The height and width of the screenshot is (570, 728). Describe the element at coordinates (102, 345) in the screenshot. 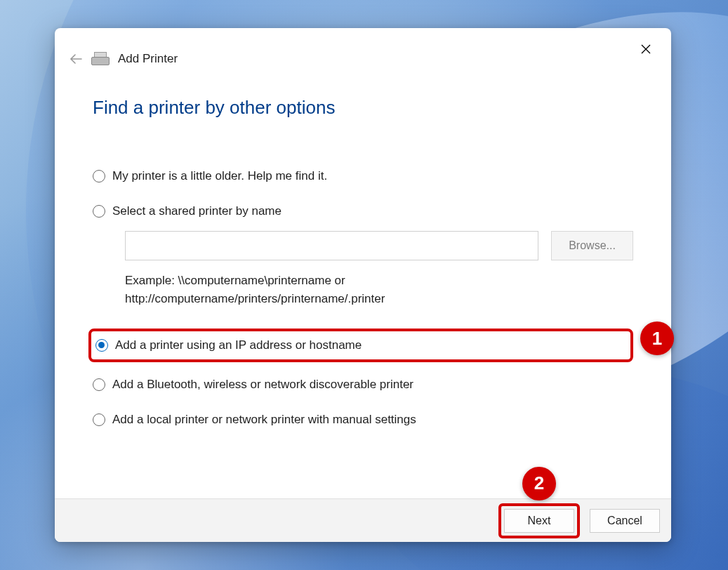

I see `radio-icon-checked` at that location.